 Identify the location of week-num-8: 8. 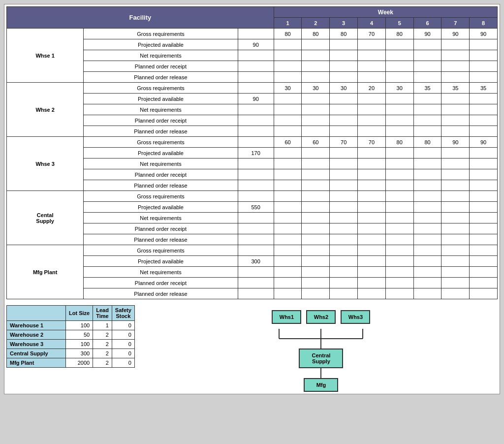
(483, 23).